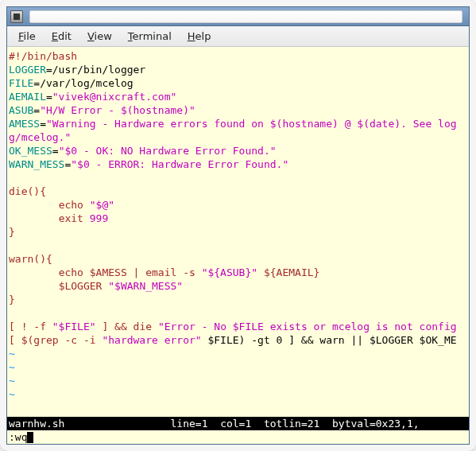  What do you see at coordinates (56, 340) in the screenshot?
I see `code-line: [ $(grep -c -i` at bounding box center [56, 340].